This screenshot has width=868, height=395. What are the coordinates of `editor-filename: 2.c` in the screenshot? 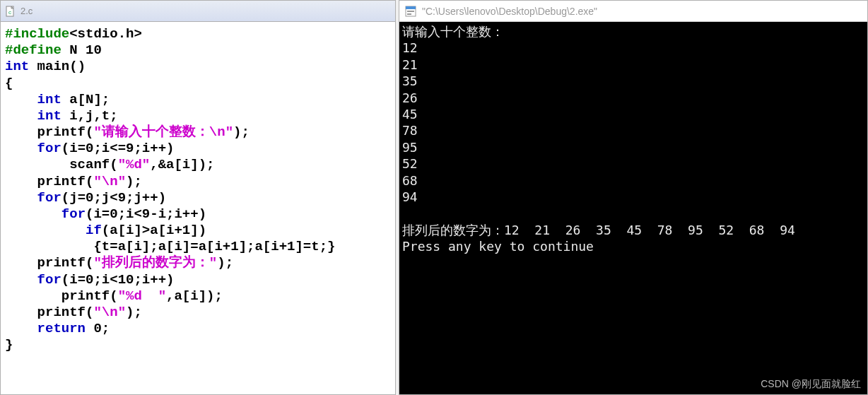 It's located at (27, 11).